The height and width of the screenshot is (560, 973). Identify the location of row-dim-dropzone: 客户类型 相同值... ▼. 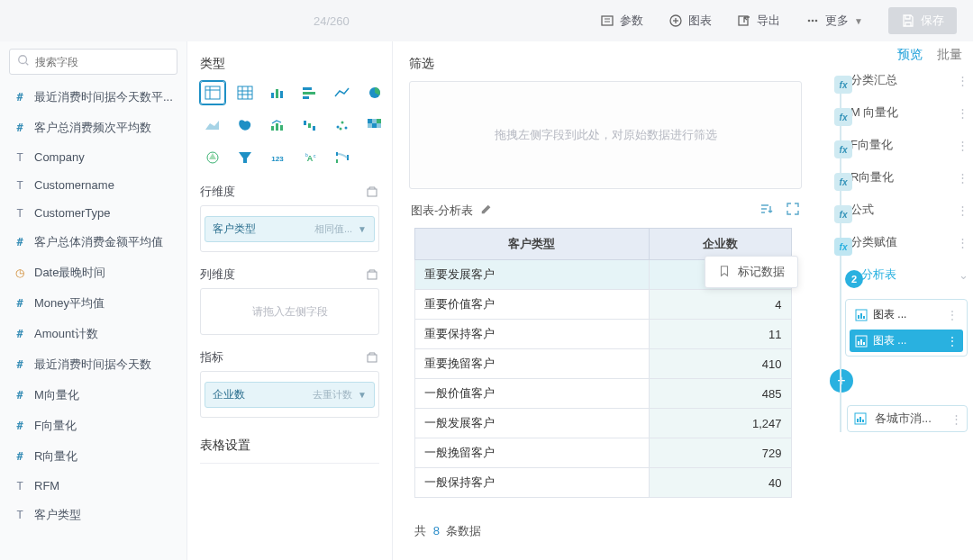
(290, 229).